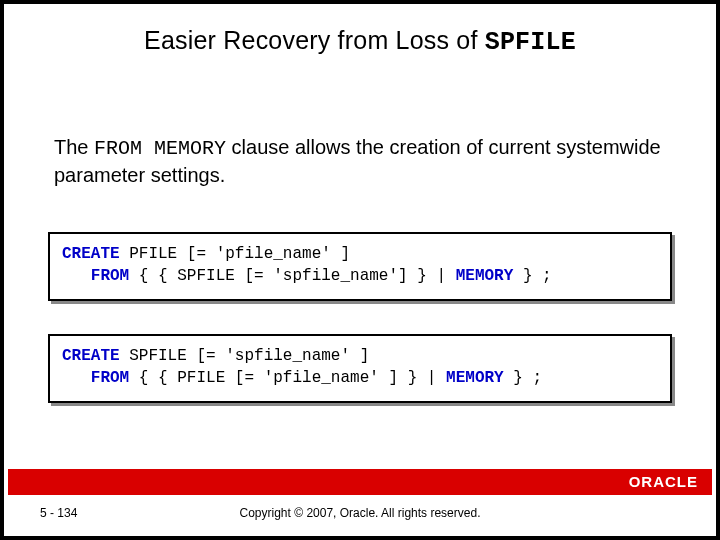  What do you see at coordinates (360, 368) in the screenshot?
I see `code-block-spfile: CREATE SPFILE [= 'spfile_name' ] FROM { …` at bounding box center [360, 368].